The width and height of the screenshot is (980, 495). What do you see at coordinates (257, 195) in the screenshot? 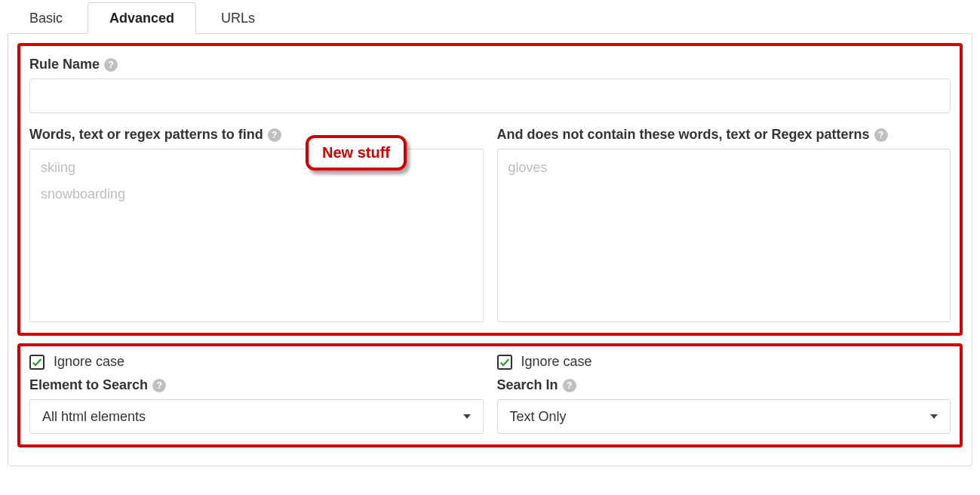
I see `find-pattern-item: snowboarding` at bounding box center [257, 195].